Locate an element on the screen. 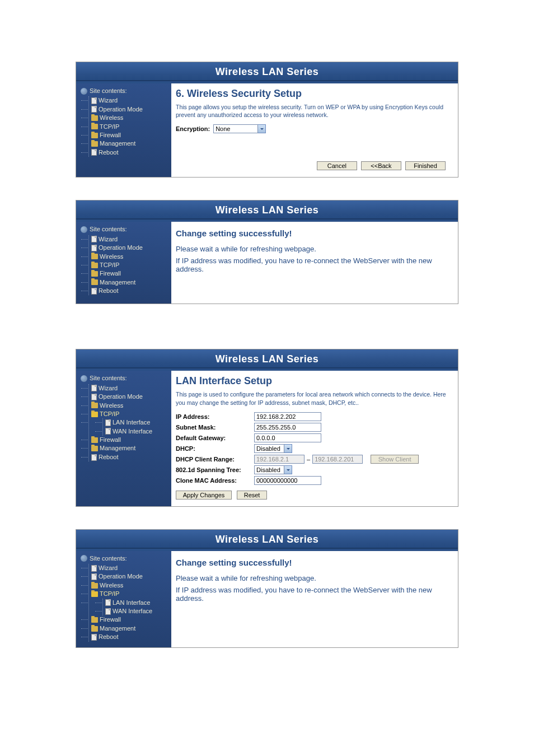 The image size is (534, 756). gateway-input is located at coordinates (288, 438).